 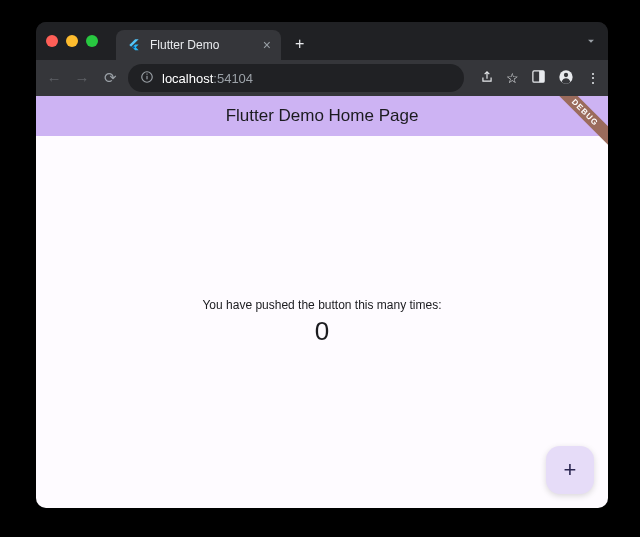 What do you see at coordinates (82, 78) in the screenshot?
I see `forward-button: →` at bounding box center [82, 78].